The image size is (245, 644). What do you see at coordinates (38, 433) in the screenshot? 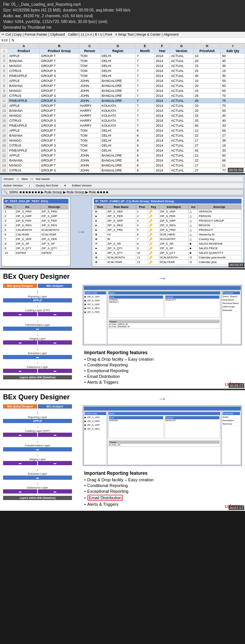
I see `loading-layer-group-2: Loading Layer (DTP) ▬ ▬` at bounding box center [38, 433].